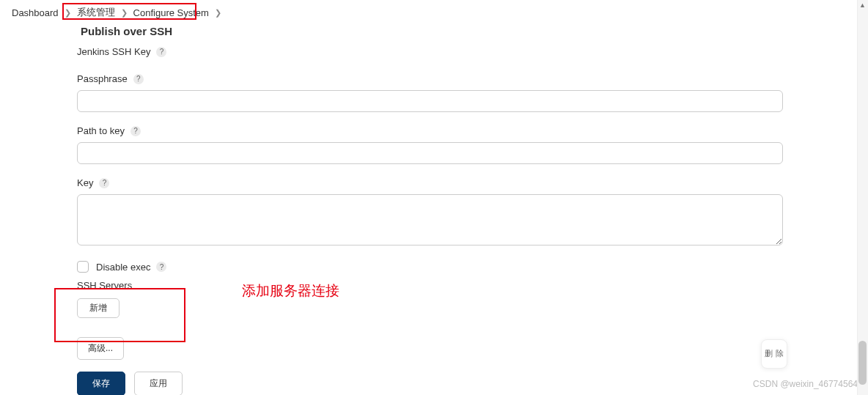 This screenshot has height=395, width=868. I want to click on label-path-to-key: Path to key ?, so click(433, 130).